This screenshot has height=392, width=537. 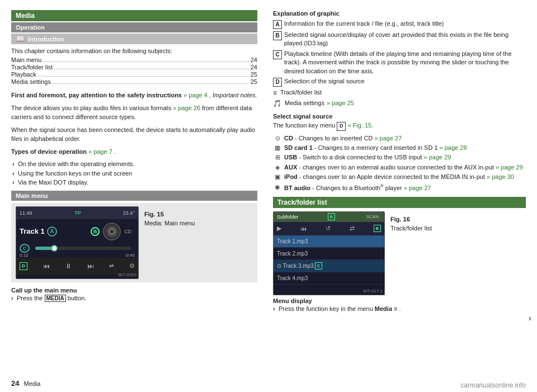 What do you see at coordinates (134, 82) in the screenshot?
I see `toc-row: Media settings 25` at bounding box center [134, 82].